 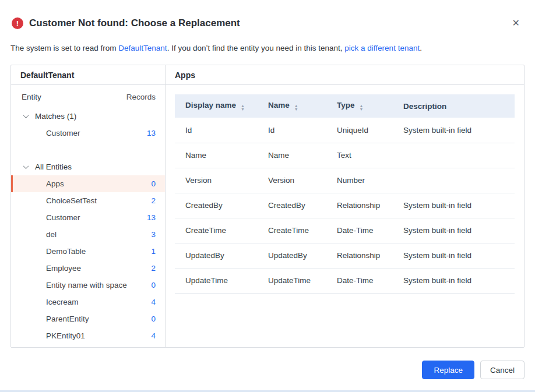 What do you see at coordinates (345, 181) in the screenshot?
I see `table-row: VersionVersionNumber` at bounding box center [345, 181].